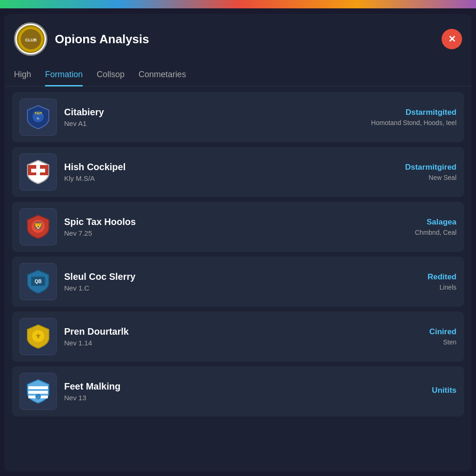 This screenshot has height=476, width=476. What do you see at coordinates (31, 40) in the screenshot?
I see `svg-text: CLUB` at bounding box center [31, 40].